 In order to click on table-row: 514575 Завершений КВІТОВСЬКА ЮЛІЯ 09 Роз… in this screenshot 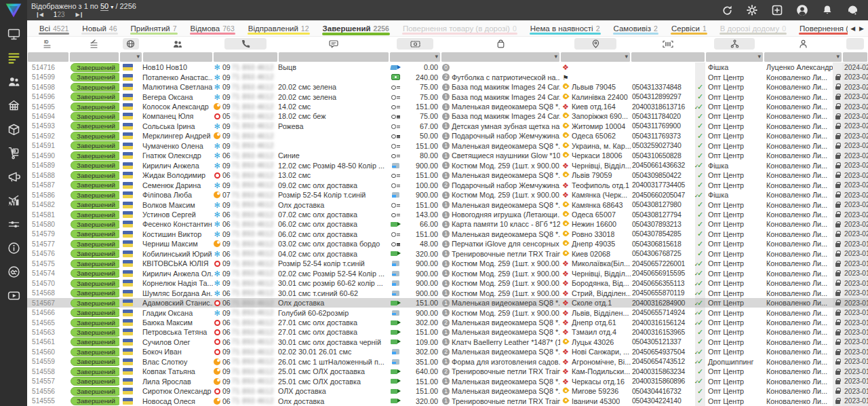, I will do `click(448, 263)`.